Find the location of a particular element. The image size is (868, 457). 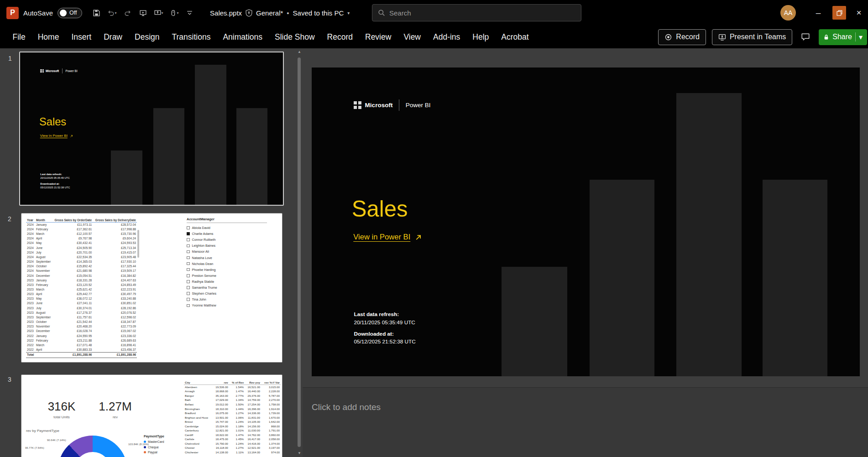

slicer-item: Radhya Stabile is located at coordinates (227, 282).